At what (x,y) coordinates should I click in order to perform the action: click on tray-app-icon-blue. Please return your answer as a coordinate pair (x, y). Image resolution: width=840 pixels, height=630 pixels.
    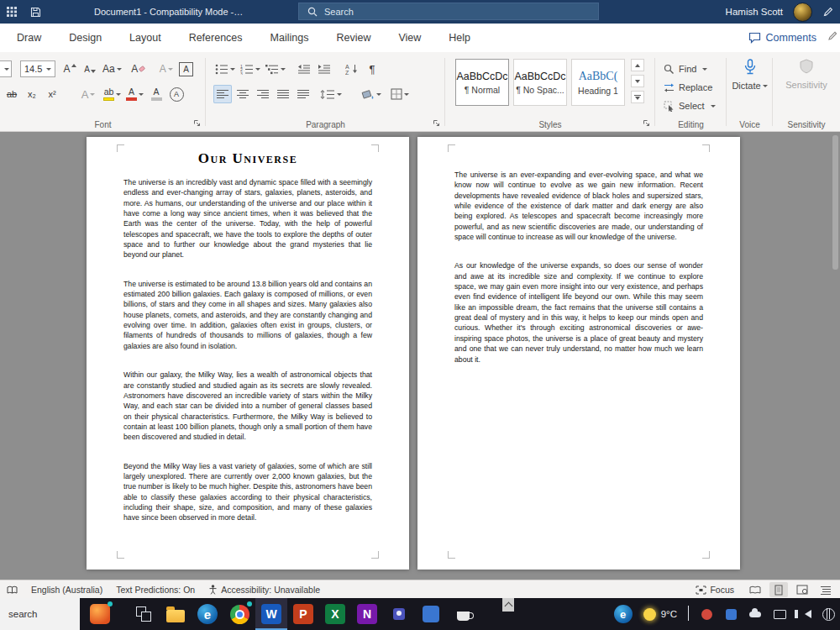
    Looking at the image, I should click on (731, 614).